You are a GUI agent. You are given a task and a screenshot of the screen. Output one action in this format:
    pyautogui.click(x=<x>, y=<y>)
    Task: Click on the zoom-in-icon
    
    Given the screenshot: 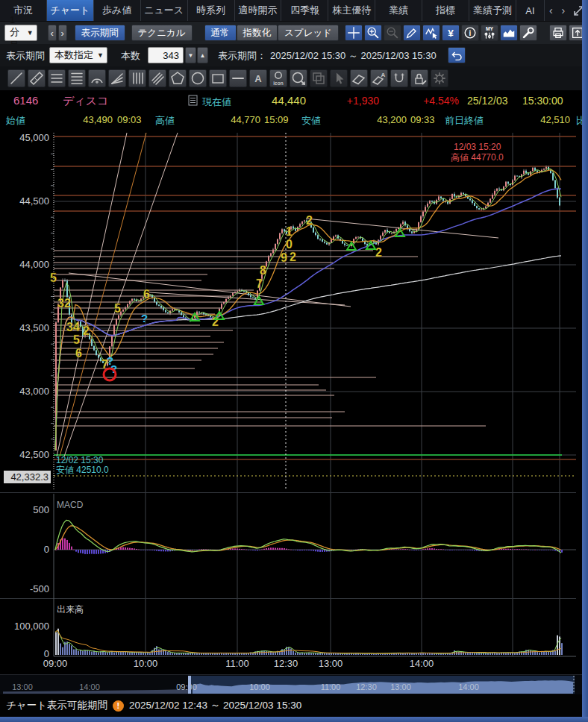 What is the action you would take?
    pyautogui.click(x=373, y=33)
    